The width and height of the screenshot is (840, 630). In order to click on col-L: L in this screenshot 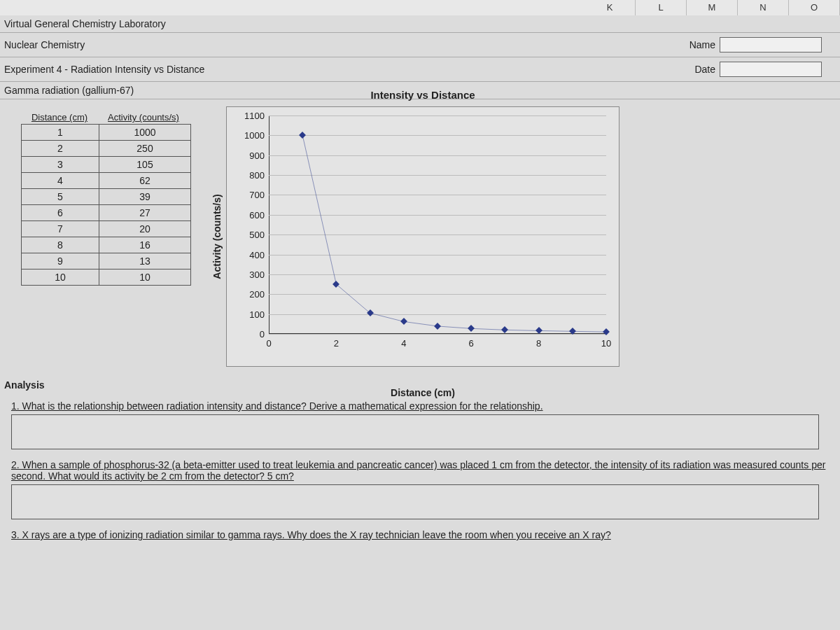, I will do `click(661, 8)`.